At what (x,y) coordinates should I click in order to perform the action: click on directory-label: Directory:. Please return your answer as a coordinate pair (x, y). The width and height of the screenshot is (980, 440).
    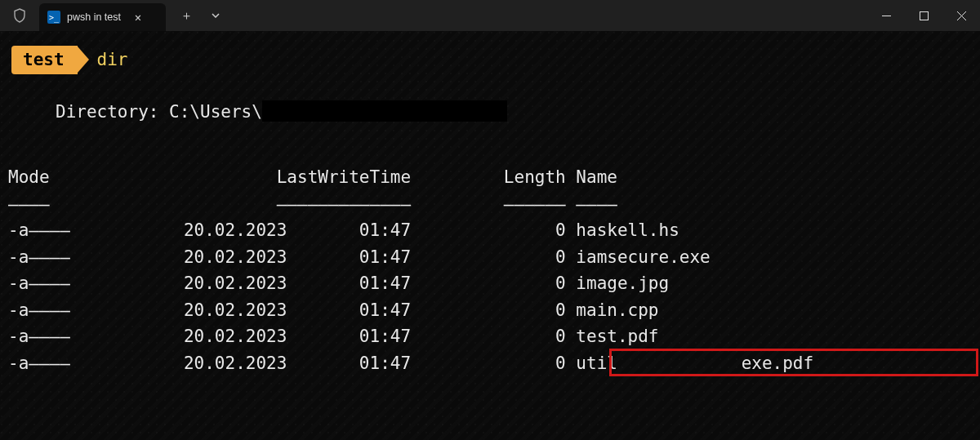
    Looking at the image, I should click on (113, 112).